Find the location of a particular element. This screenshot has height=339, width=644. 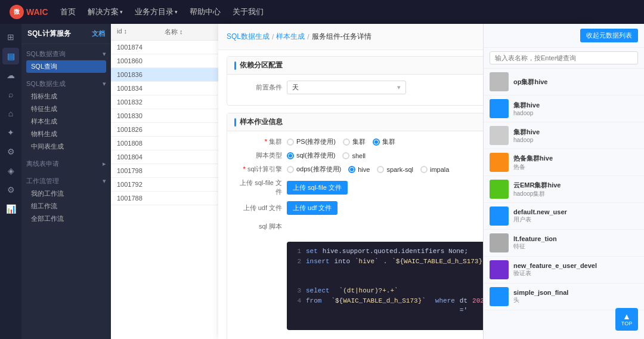

sidebar-section-offline-title: 离线表申请 ▸ is located at coordinates (66, 164).